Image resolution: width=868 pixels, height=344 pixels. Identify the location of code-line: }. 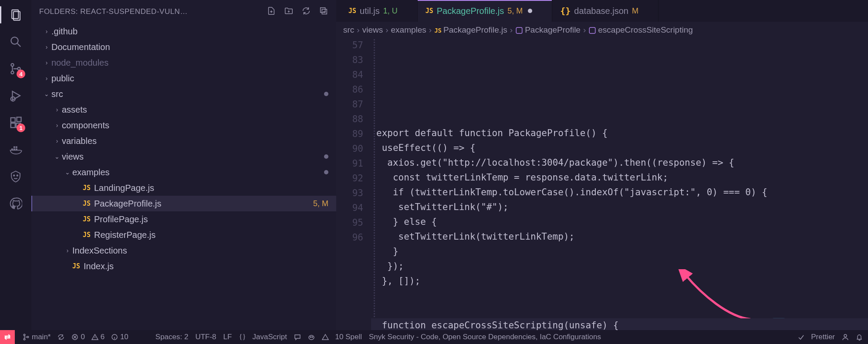
(619, 252).